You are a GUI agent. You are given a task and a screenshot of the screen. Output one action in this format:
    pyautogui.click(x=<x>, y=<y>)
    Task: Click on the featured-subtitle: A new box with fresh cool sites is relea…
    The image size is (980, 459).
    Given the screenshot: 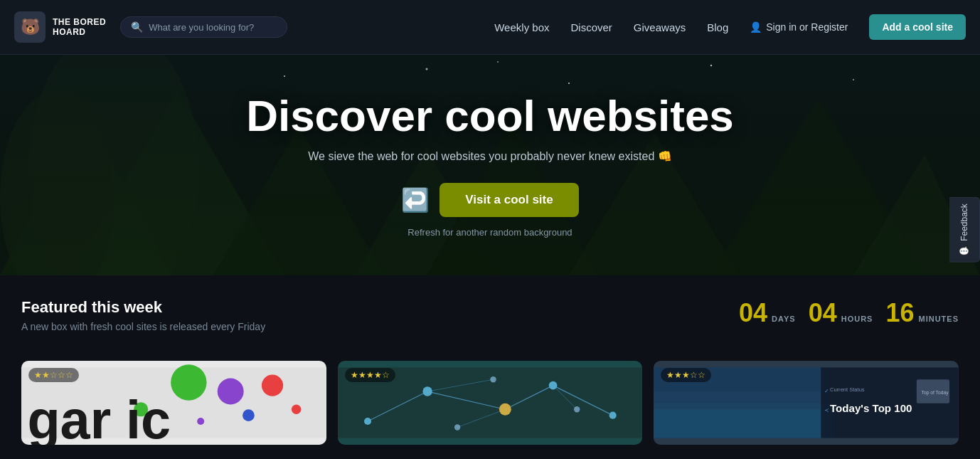 What is the action you would take?
    pyautogui.click(x=144, y=327)
    